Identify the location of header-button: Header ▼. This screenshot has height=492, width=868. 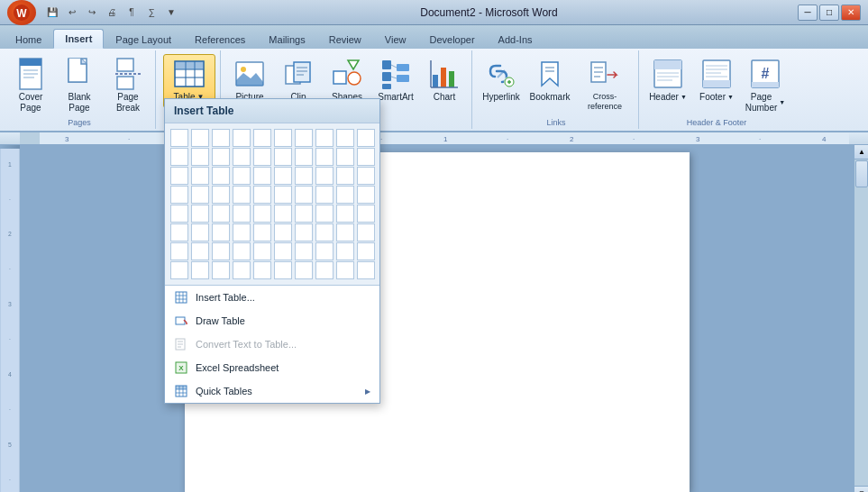
(668, 81).